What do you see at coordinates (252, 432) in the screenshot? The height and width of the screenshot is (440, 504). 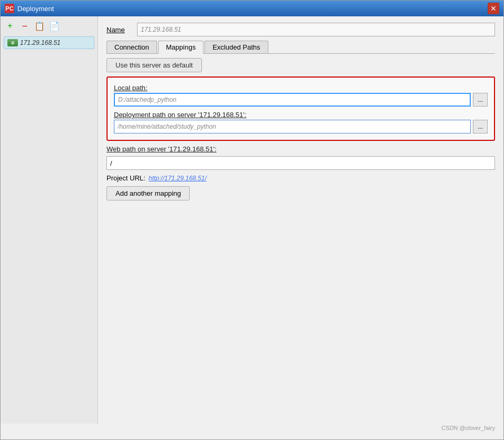 I see `window-footer: CSDN @clover_fairy` at bounding box center [252, 432].